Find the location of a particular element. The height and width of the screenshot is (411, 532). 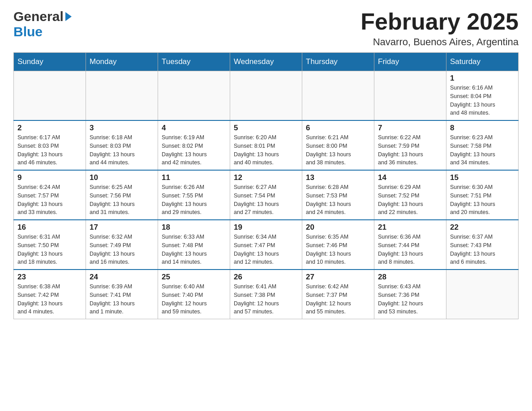

day-info: Sunrise: 6:18 AM Sunset: 8:03 PM Dayligh… is located at coordinates (122, 150).